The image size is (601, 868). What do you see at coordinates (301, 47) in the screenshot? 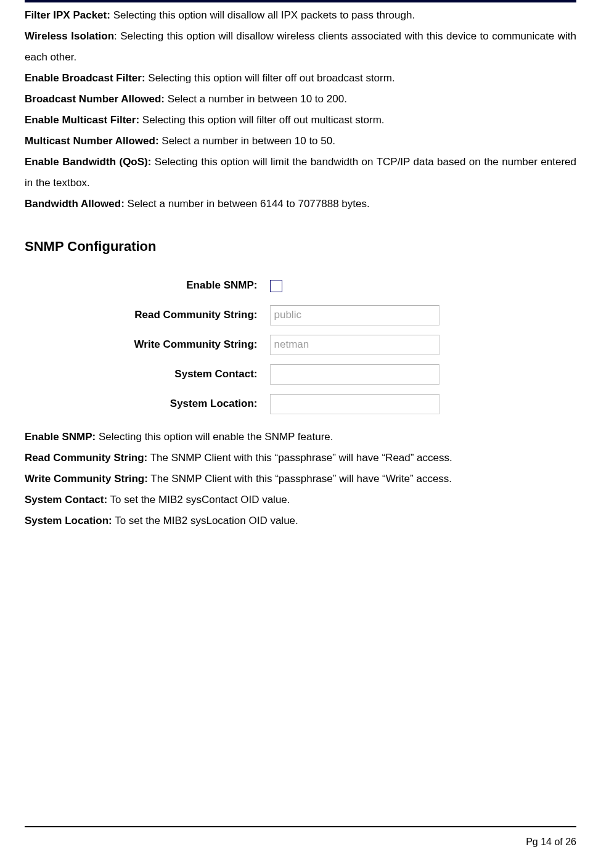
I see `definition-row: Wireless Isolation: Selecting this optio…` at bounding box center [301, 47].